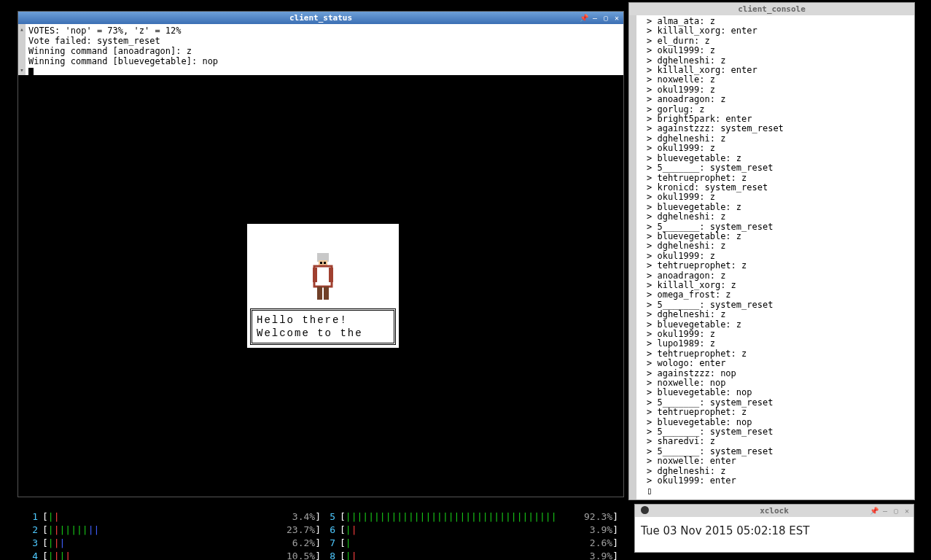  What do you see at coordinates (31, 543) in the screenshot?
I see `cpu-index: 3` at bounding box center [31, 543].